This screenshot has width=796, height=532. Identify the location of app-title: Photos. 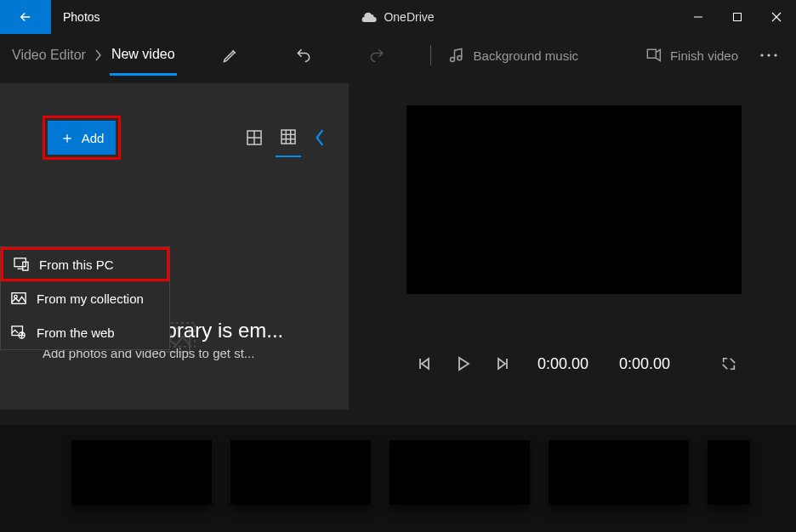
(82, 17).